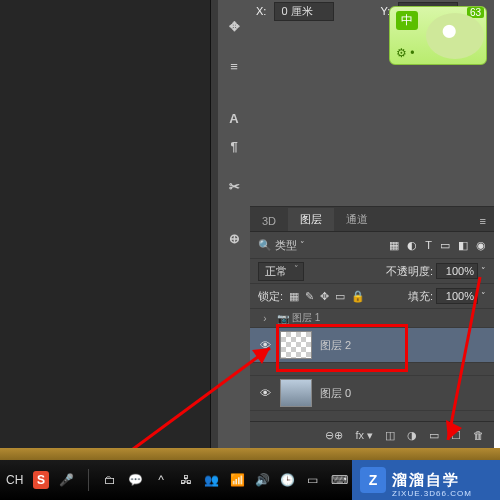 The image size is (500, 500). I want to click on filter-shape-icon: ▭, so click(445, 246).